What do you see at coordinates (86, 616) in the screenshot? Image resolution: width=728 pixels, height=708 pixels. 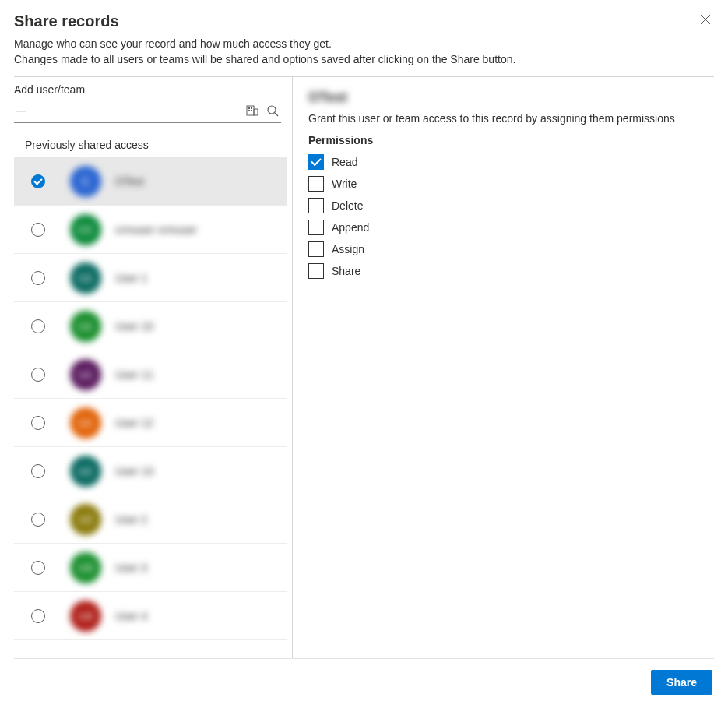 I see `avatar: U4` at bounding box center [86, 616].